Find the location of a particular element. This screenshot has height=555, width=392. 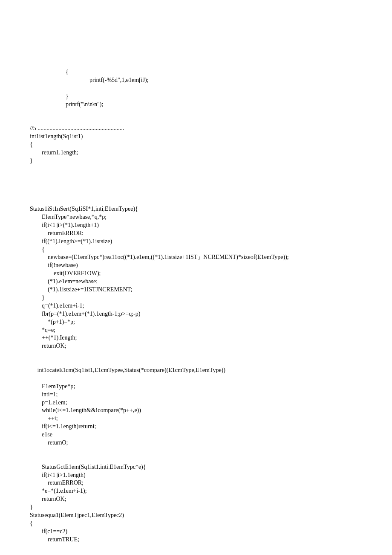

code-line: //5 ....................................… is located at coordinates (196, 129).